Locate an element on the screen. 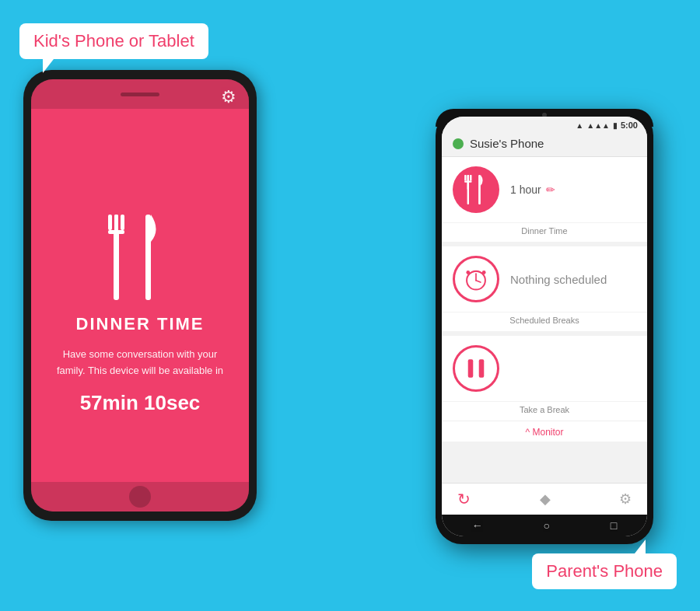 The width and height of the screenshot is (700, 611). battery-icon: ▮ is located at coordinates (615, 126).